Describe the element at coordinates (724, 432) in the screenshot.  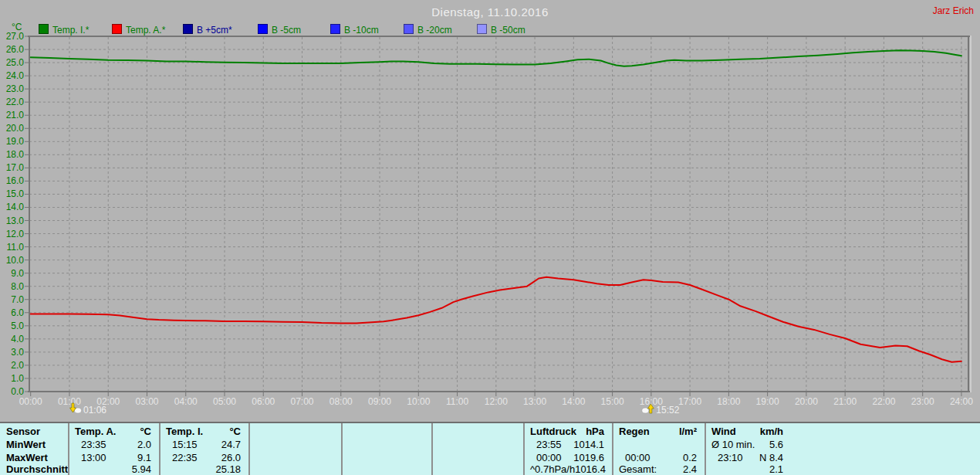
I see `table-cell: Wind` at that location.